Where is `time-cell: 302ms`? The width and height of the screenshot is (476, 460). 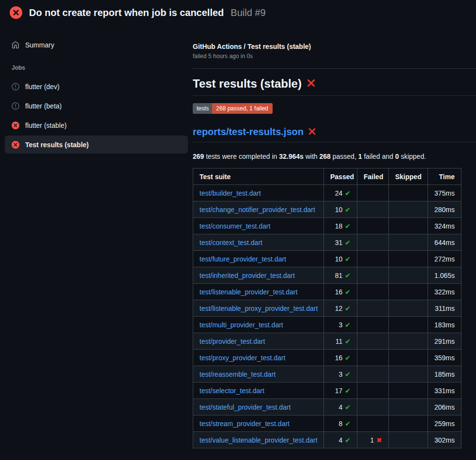 time-cell: 302ms is located at coordinates (445, 440).